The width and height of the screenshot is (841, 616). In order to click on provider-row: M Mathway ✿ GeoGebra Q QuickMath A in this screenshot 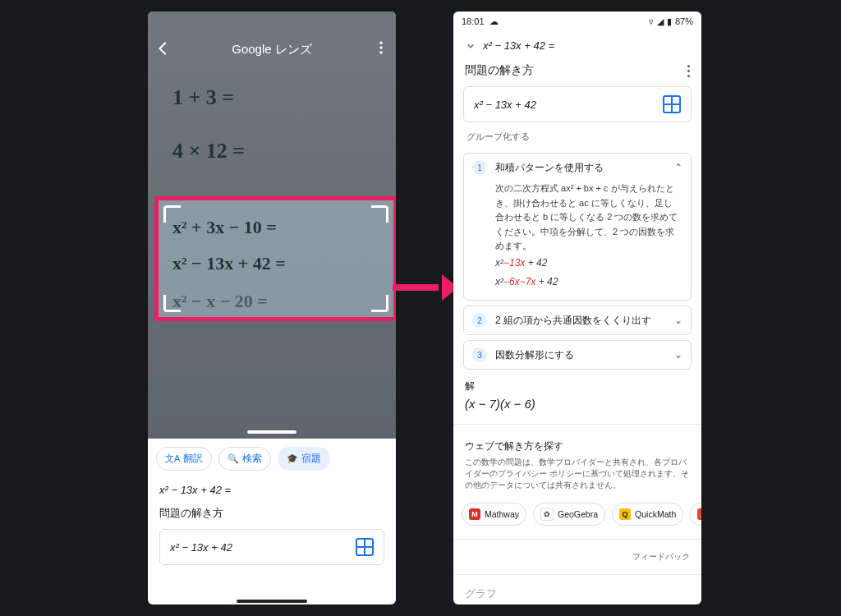, I will do `click(577, 515)`.